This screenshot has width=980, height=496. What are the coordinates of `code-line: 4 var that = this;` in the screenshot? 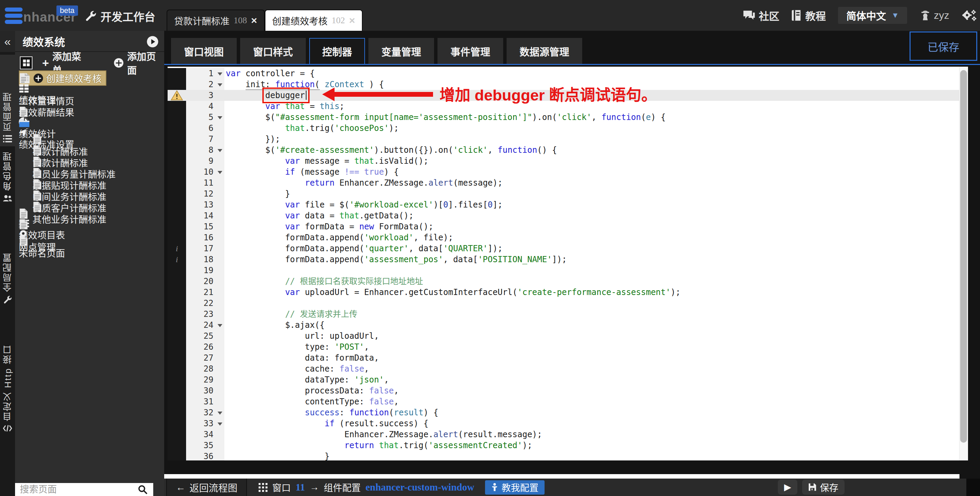 It's located at (563, 106).